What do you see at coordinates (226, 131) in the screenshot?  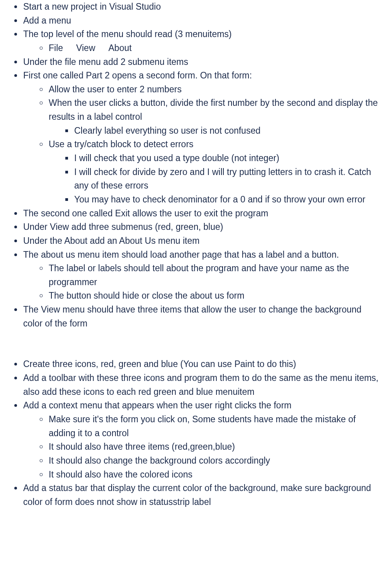 I see `sectionA.items.4.sub.1.sub-item: Clearly label everything so user is not …` at bounding box center [226, 131].